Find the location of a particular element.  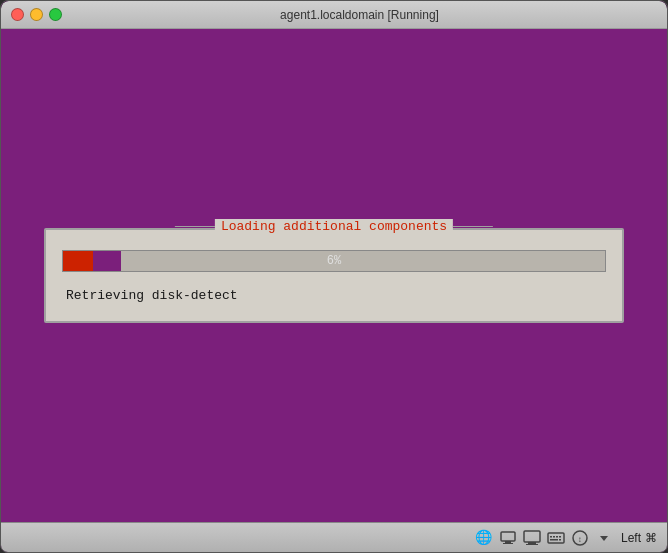

title-line-right is located at coordinates (473, 226).